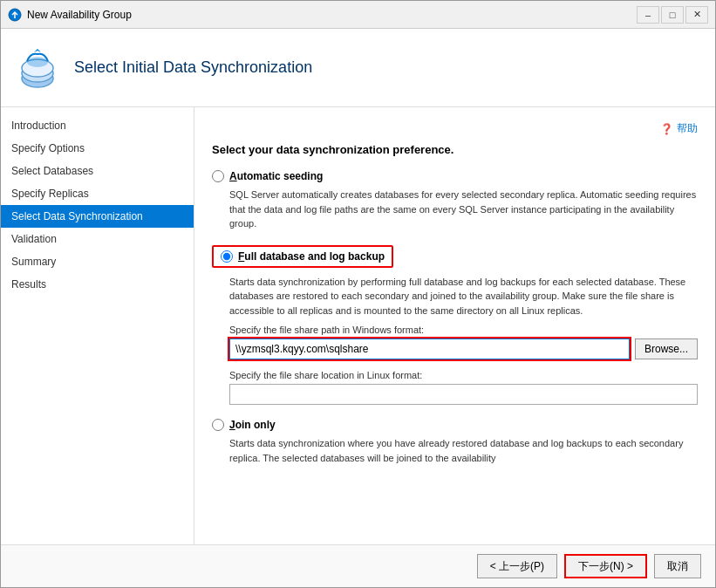  Describe the element at coordinates (464, 330) in the screenshot. I see `file-path-windows-label: Specify the file share path in Windows f…` at that location.